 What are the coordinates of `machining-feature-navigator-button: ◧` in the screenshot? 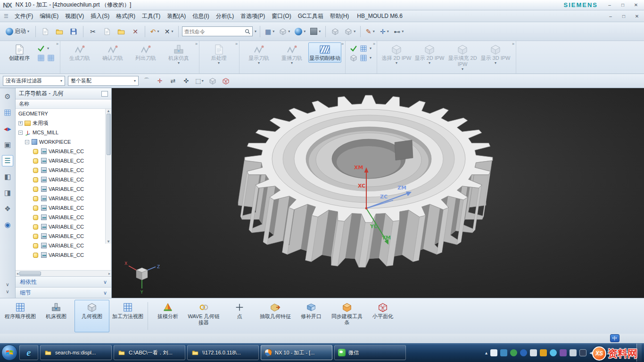 It's located at (8, 177).